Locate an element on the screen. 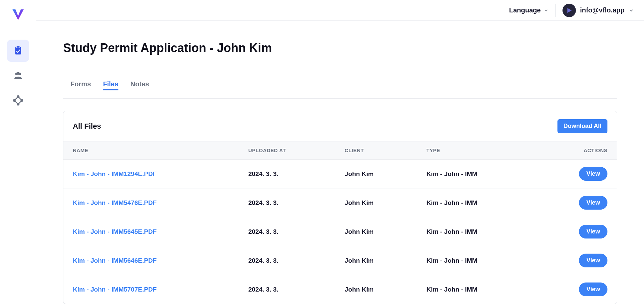 Image resolution: width=644 pixels, height=304 pixels. files-card-header: All Files Download All is located at coordinates (340, 126).